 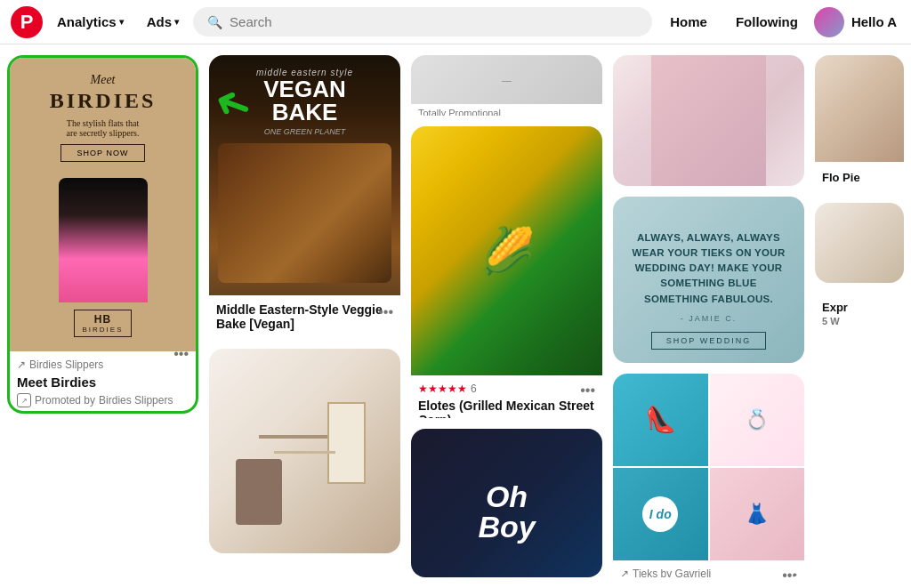 What do you see at coordinates (506, 511) in the screenshot?
I see `oh-boy-text: OhBoy` at bounding box center [506, 511].